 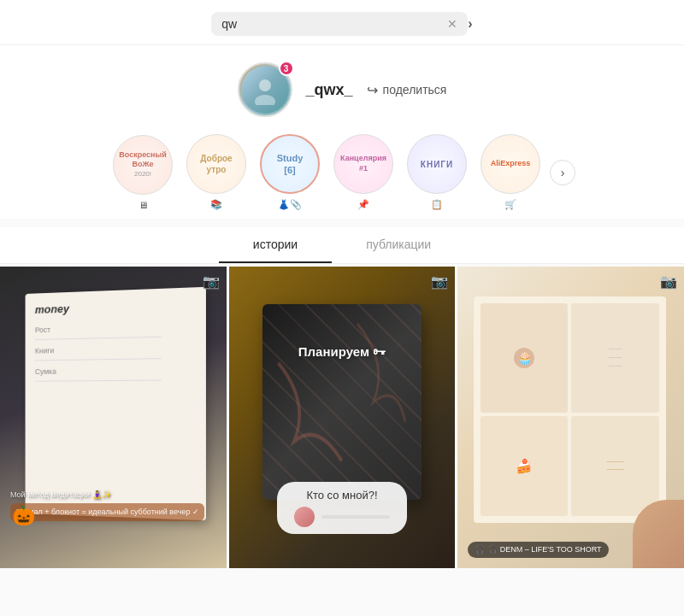 I want to click on search-input, so click(x=331, y=24).